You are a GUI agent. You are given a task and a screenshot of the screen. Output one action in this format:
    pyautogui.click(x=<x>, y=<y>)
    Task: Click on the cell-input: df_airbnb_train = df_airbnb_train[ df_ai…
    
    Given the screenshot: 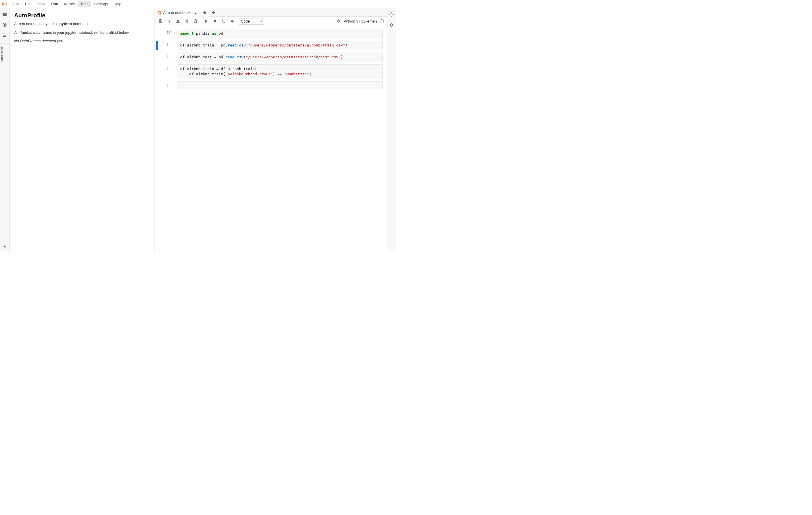 What is the action you would take?
    pyautogui.click(x=280, y=72)
    